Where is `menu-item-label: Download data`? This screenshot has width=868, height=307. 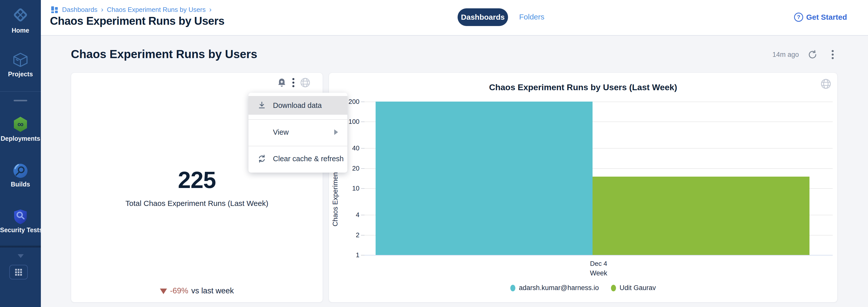 menu-item-label: Download data is located at coordinates (297, 105).